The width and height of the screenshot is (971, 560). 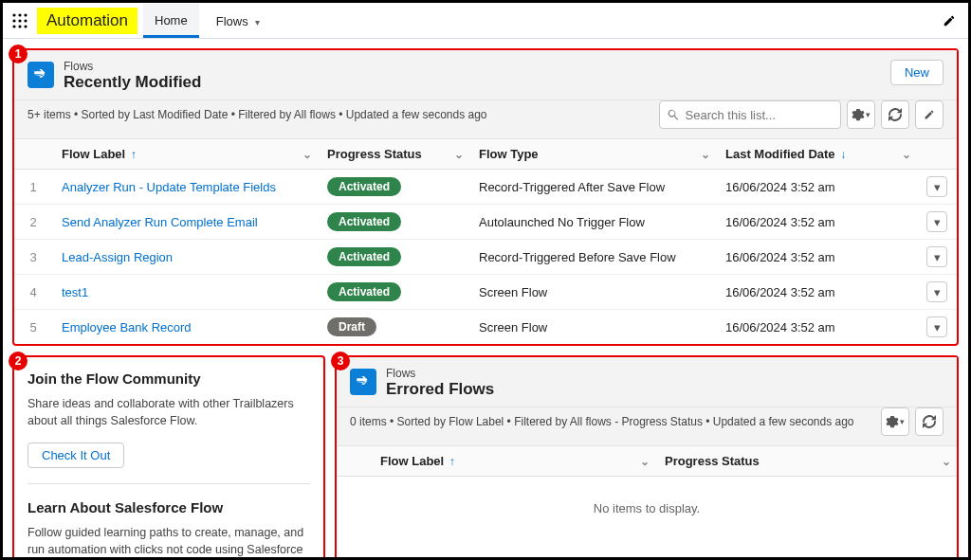 What do you see at coordinates (917, 72) in the screenshot?
I see `new-button: New` at bounding box center [917, 72].